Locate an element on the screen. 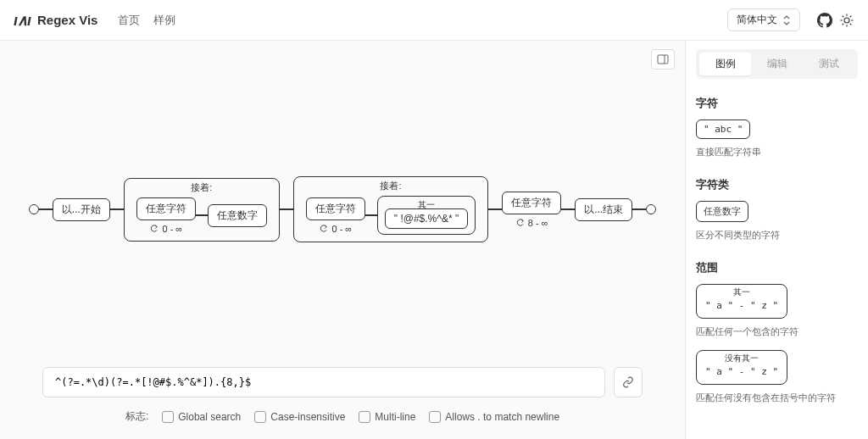 This screenshot has width=868, height=439. example-char: " abc " is located at coordinates (723, 129).